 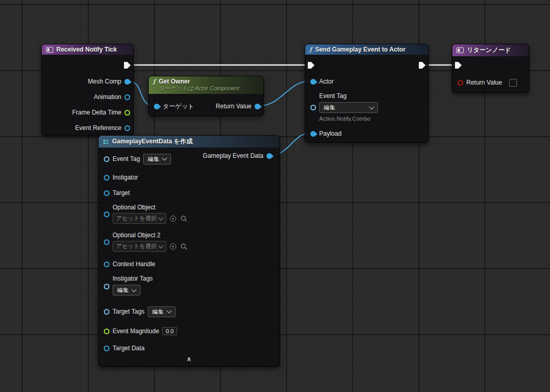 What do you see at coordinates (179, 106) in the screenshot?
I see `pin-label: ターゲット` at bounding box center [179, 106].